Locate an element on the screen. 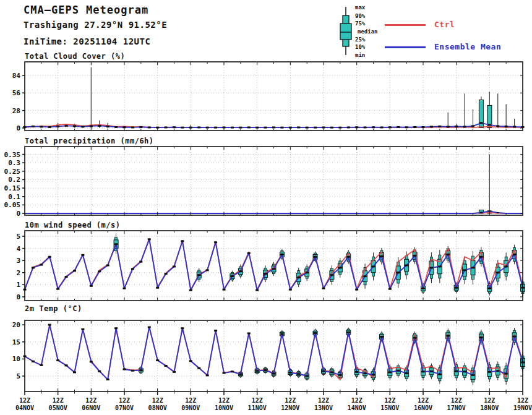  svg-text: 18NOV is located at coordinates (489, 408).